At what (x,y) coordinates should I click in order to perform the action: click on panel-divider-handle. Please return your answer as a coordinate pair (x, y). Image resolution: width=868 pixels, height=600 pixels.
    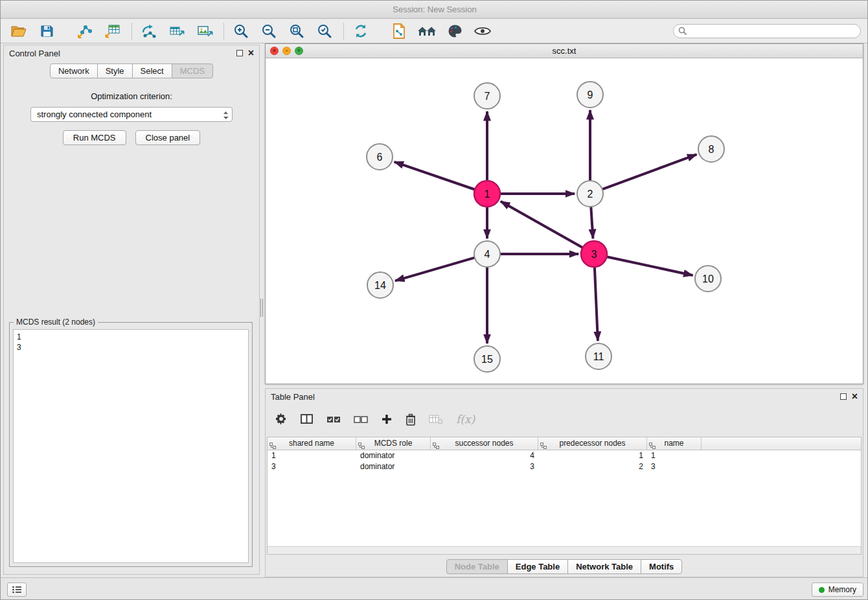
    Looking at the image, I should click on (262, 308).